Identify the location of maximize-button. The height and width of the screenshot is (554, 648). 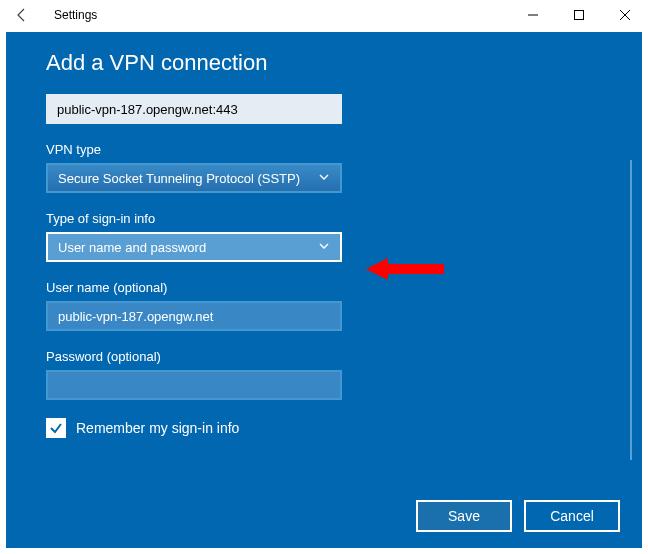
(579, 15).